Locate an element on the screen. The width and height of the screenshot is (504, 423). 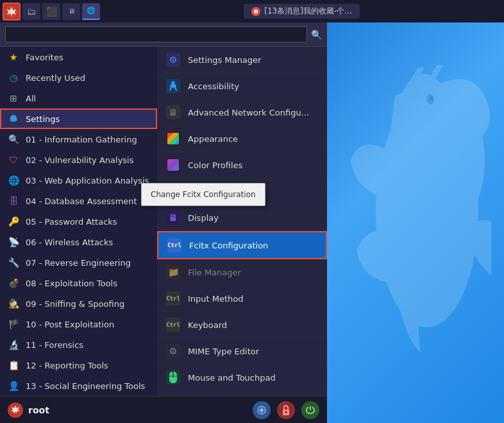
accessibility-icon is located at coordinates (173, 86).